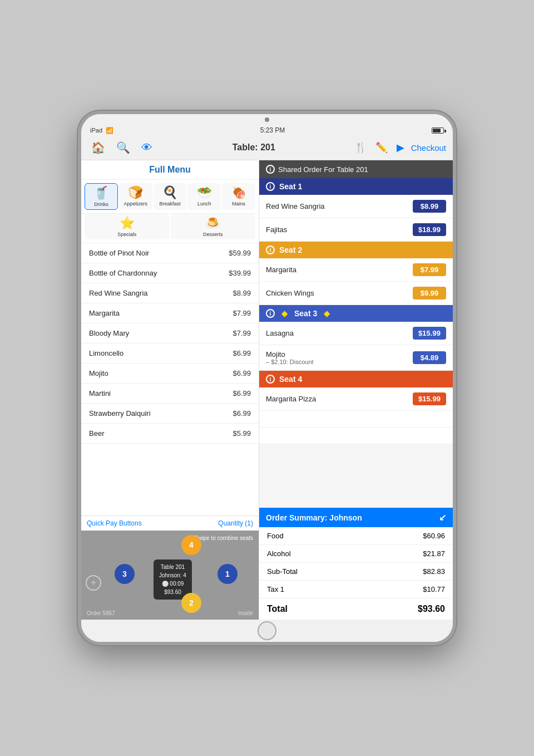 This screenshot has height=756, width=534. Describe the element at coordinates (172, 576) in the screenshot. I see `table-info-server: Johnson: 4` at that location.